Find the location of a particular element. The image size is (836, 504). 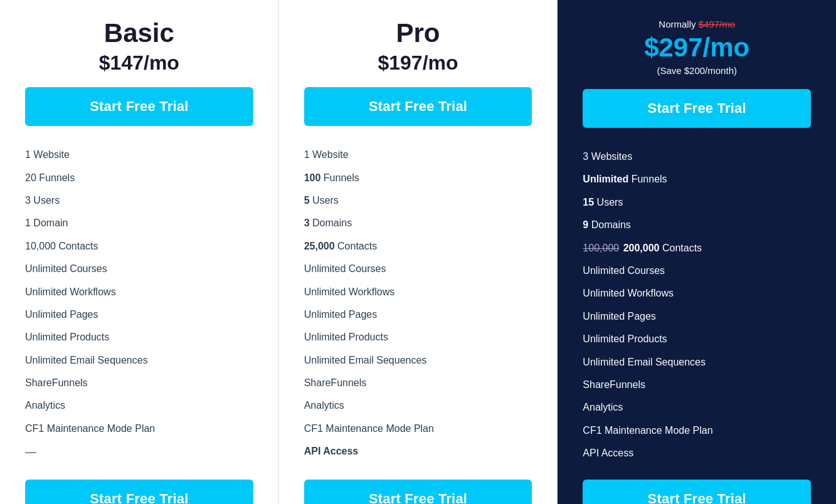

save-text: (Save $200/month) is located at coordinates (697, 70).